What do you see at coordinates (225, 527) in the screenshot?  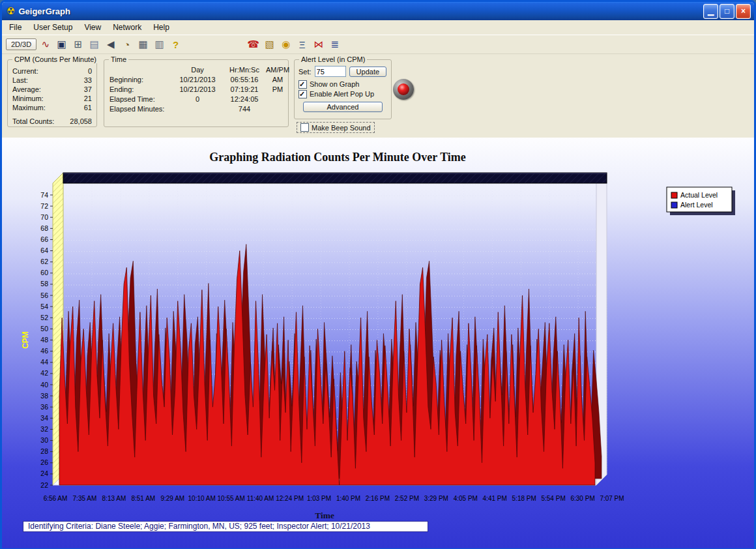 I see `identifying-criteria-bar: Identifying Criteria: Diane Steele; Aggi…` at bounding box center [225, 527].